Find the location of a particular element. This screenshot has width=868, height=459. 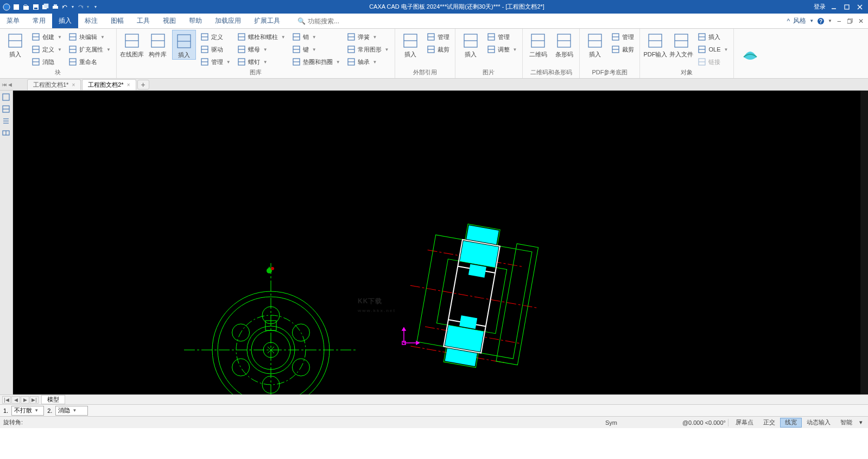

ribbon-rename-button: 重命名 is located at coordinates (90, 62).